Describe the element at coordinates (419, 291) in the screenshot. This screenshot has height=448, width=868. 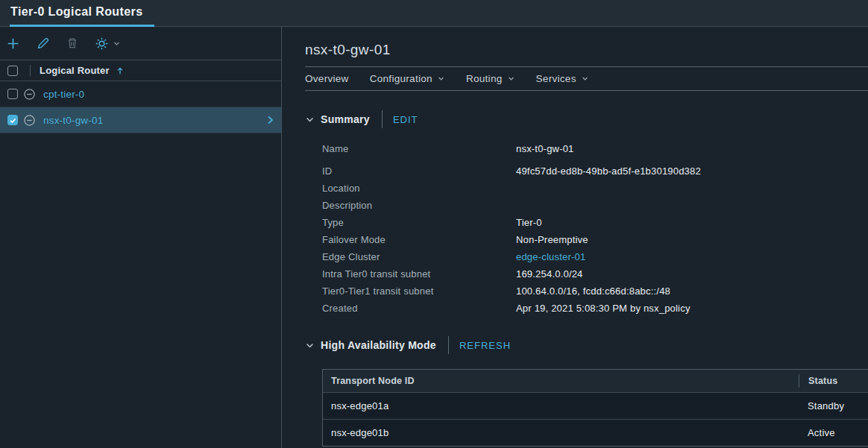
I see `field-label: Tier0-Tier1 transit subnet` at that location.